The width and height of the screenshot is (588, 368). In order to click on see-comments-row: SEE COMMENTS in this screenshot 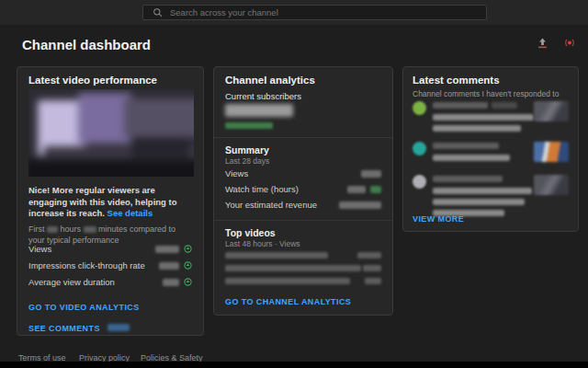, I will do `click(79, 327)`.